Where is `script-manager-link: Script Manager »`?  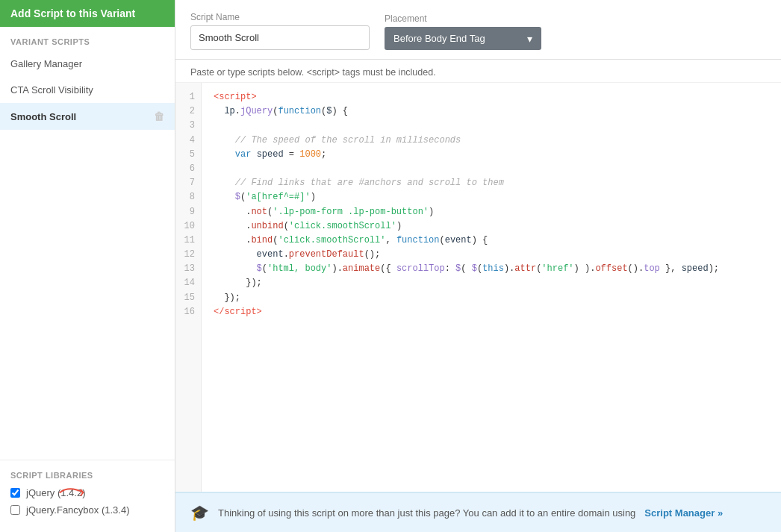
script-manager-link: Script Manager » is located at coordinates (684, 513).